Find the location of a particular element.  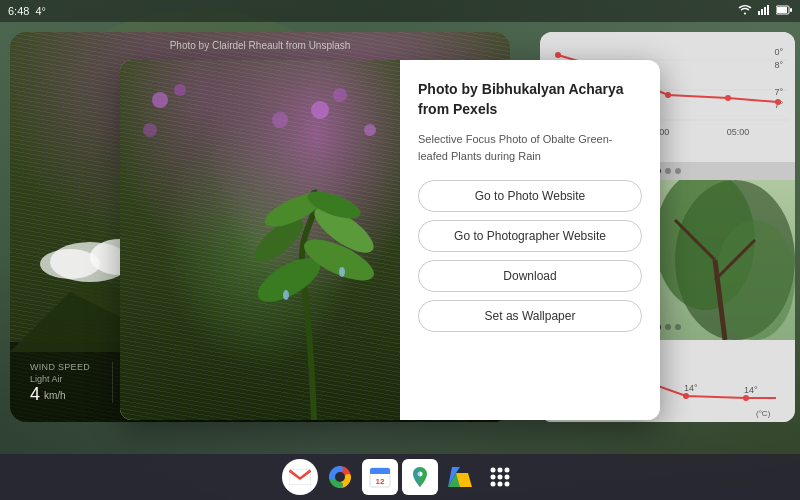

taskbar: 12 is located at coordinates (400, 477).